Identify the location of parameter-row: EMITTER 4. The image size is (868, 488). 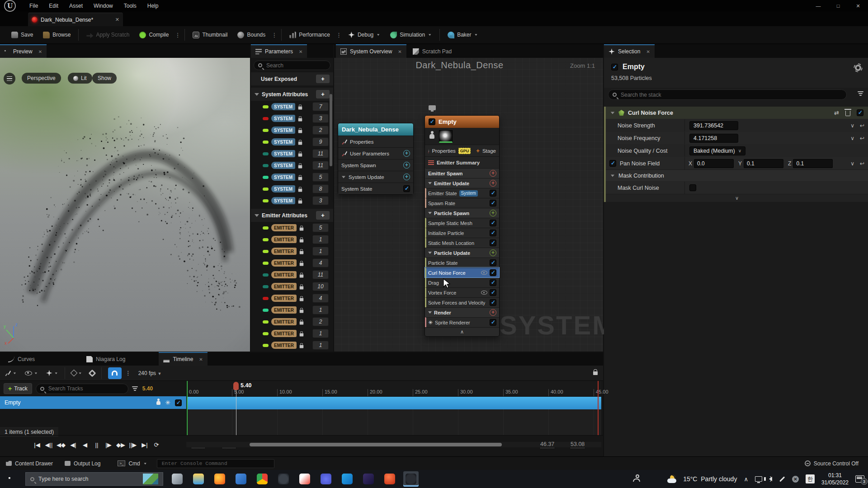
(292, 263).